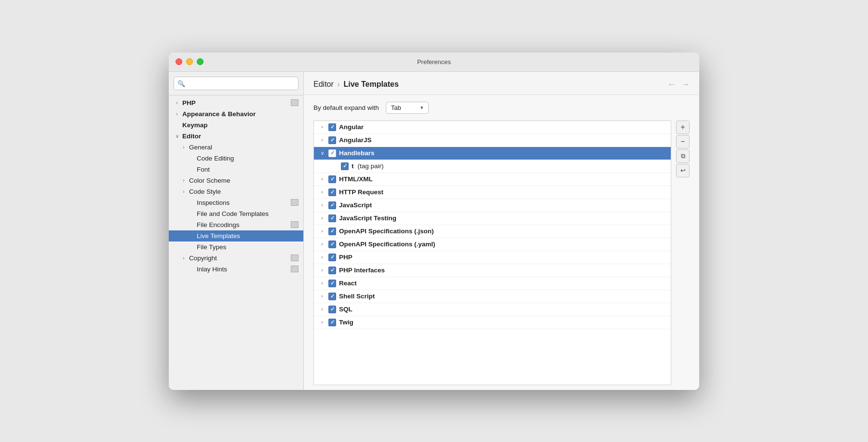 The image size is (868, 442). I want to click on template-group-php: › PHP, so click(492, 257).